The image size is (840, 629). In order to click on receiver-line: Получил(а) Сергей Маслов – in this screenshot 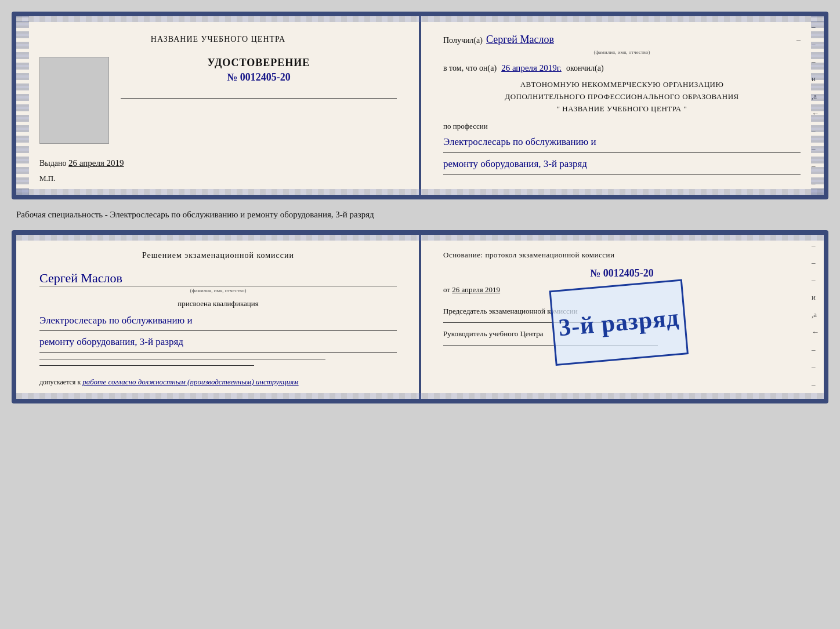, I will do `click(622, 39)`.